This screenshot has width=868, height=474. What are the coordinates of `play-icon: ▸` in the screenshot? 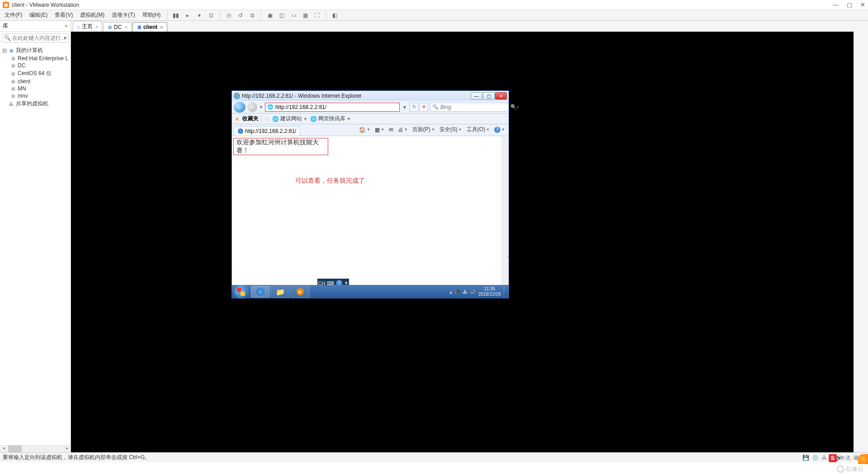 It's located at (188, 15).